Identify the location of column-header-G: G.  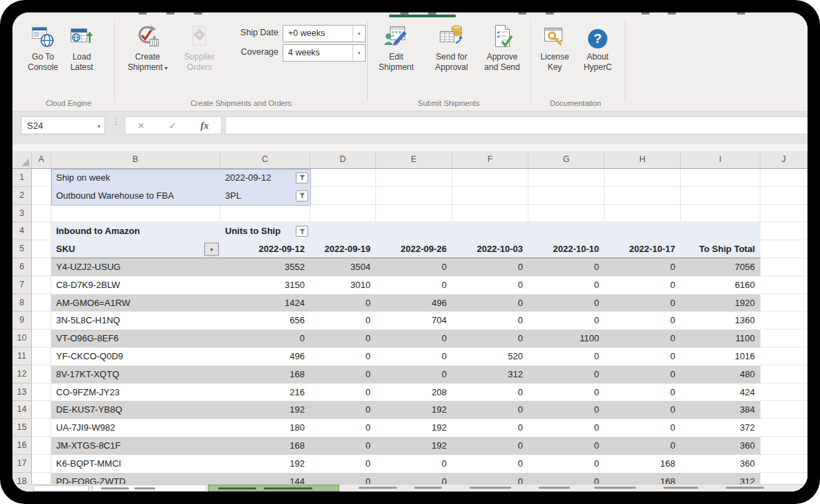
(567, 160).